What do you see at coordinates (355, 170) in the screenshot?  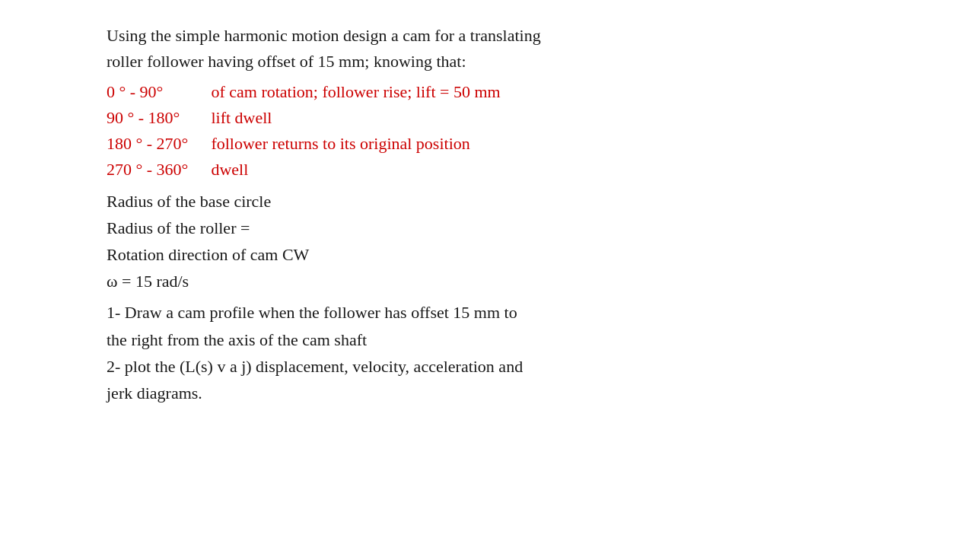 I see `cam-desc-4: dwell` at bounding box center [355, 170].